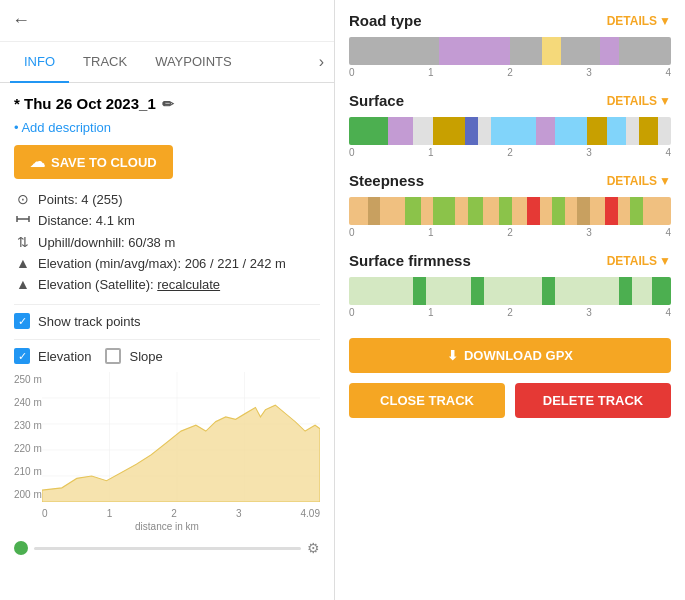  Describe the element at coordinates (167, 304) in the screenshot. I see `divider` at that location.